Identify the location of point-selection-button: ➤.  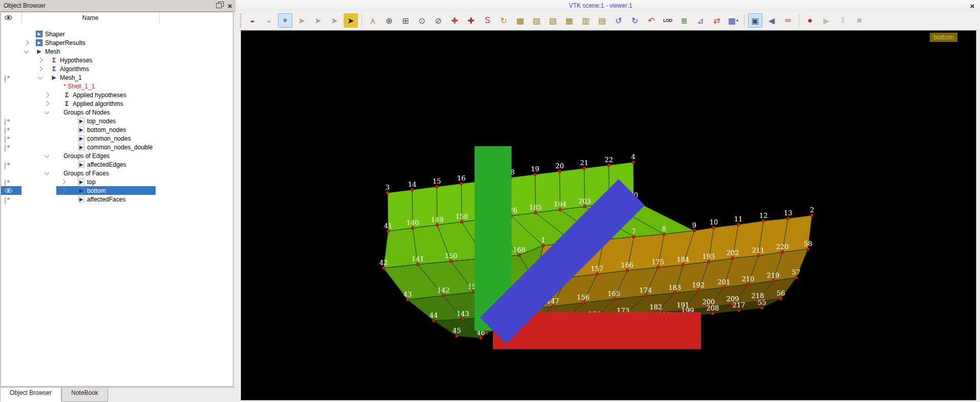
(302, 20).